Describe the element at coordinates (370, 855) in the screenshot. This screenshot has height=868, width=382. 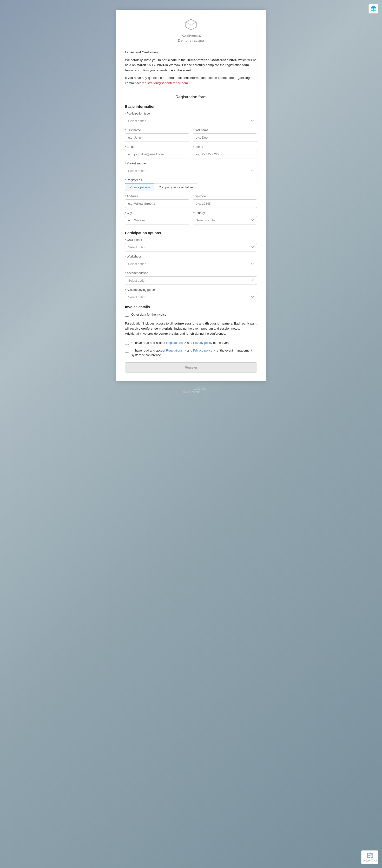
I see `recaptcha-icon: 🔄` at that location.